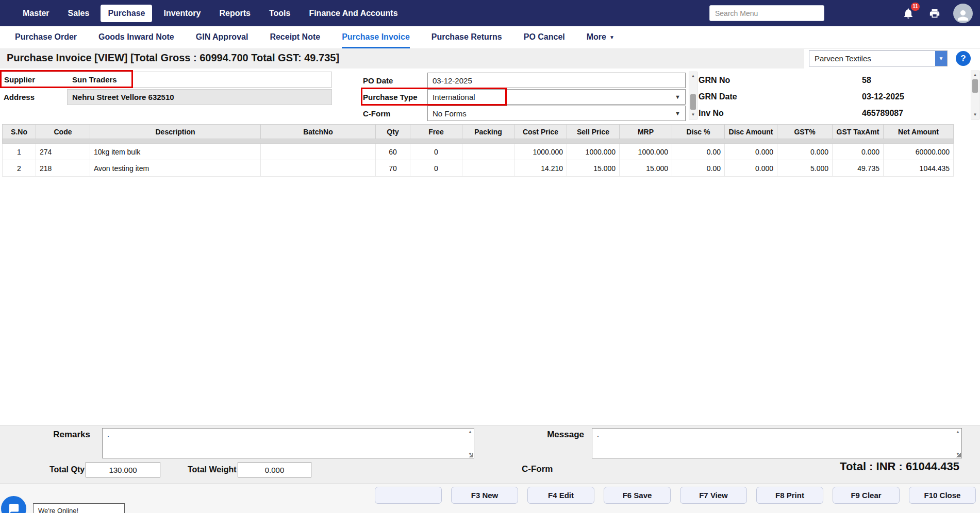  What do you see at coordinates (67, 470) in the screenshot?
I see `total-qty-label: Total Qty` at bounding box center [67, 470].